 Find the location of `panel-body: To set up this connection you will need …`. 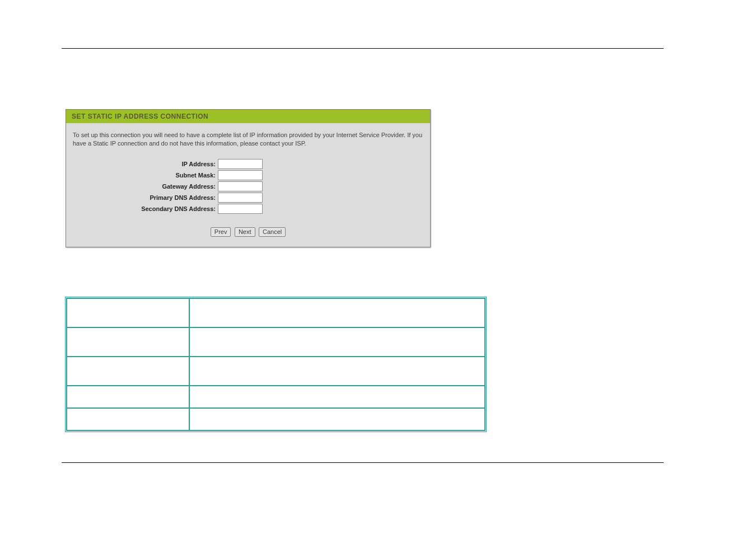

panel-body: To set up this connection you will need … is located at coordinates (248, 185).